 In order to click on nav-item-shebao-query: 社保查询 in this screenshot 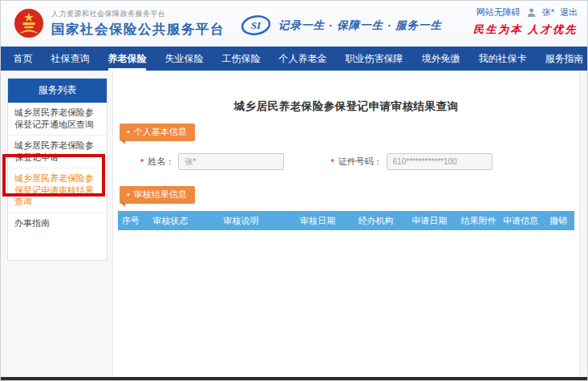, I will do `click(71, 59)`.